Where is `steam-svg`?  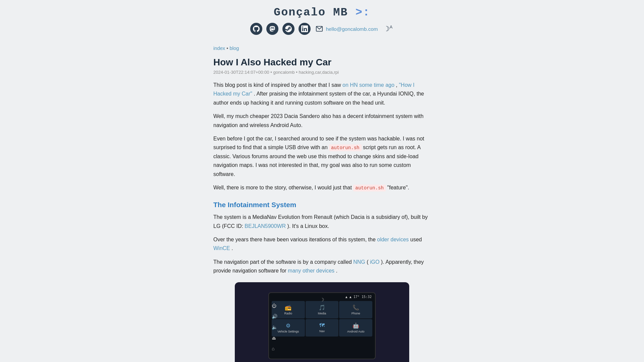
steam-svg is located at coordinates (288, 29).